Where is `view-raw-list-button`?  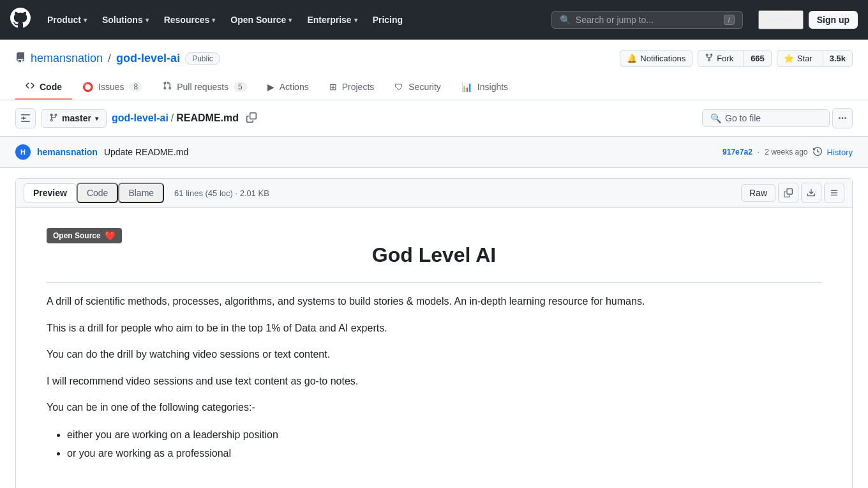
view-raw-list-button is located at coordinates (834, 193).